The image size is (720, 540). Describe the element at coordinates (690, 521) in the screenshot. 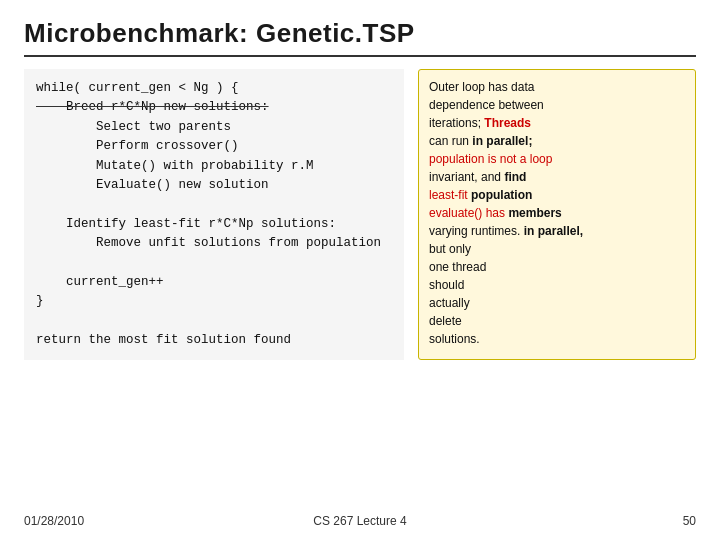

I see `footer-right: 50` at that location.